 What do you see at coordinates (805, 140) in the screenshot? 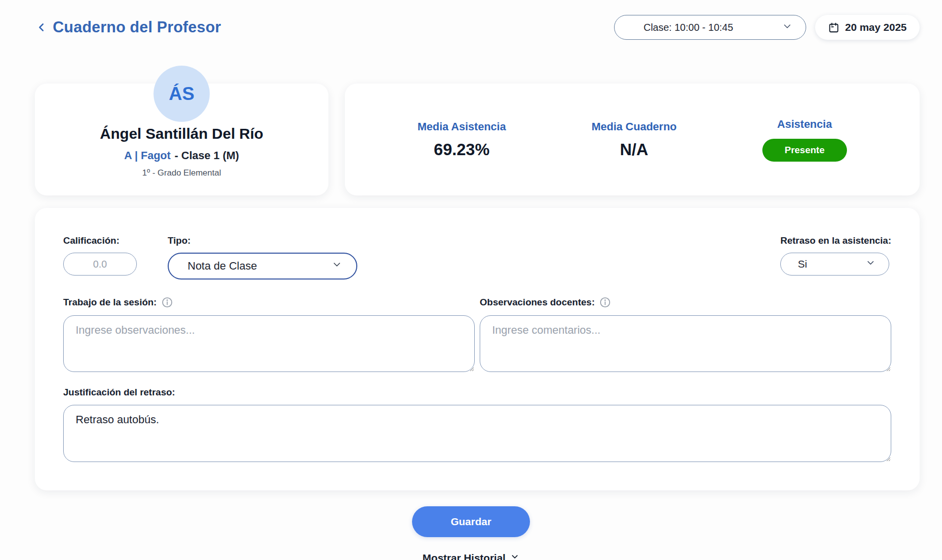
I see `stat-asistencia: Asistencia Presente` at bounding box center [805, 140].